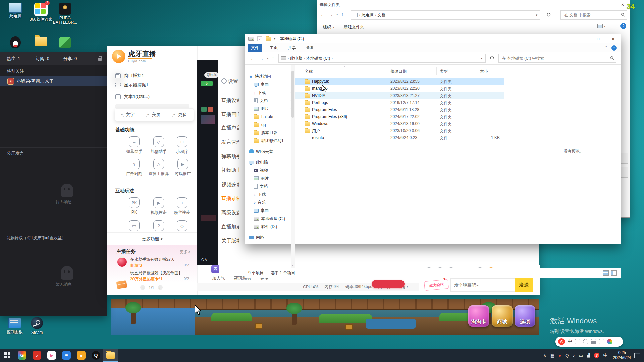 The height and width of the screenshot is (362, 644). I want to click on taskbar-app-qq: Q, so click(96, 355).